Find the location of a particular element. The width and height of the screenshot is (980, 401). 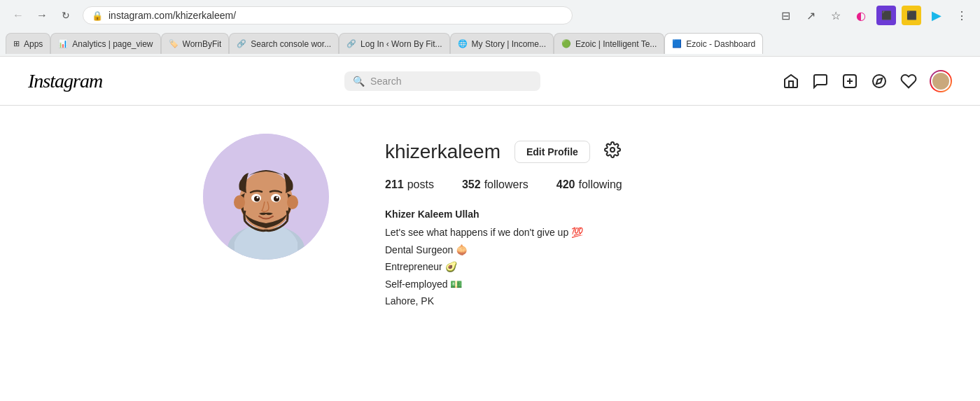

search-input is located at coordinates (451, 81).